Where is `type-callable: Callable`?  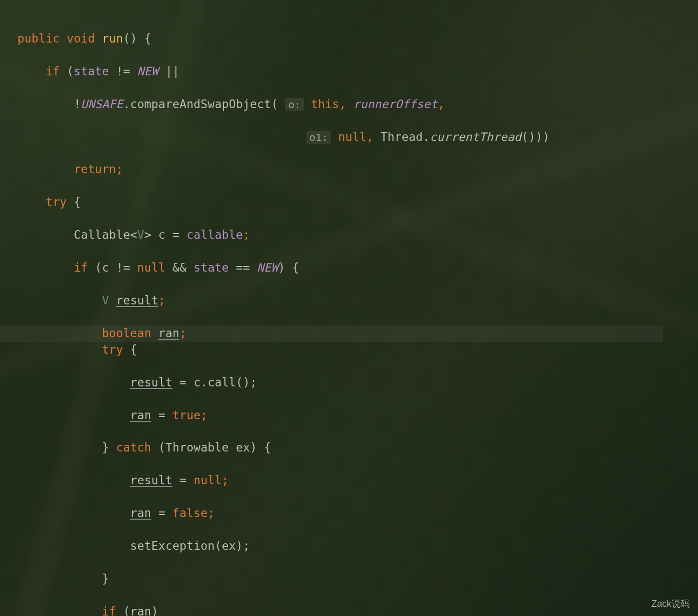 type-callable: Callable is located at coordinates (102, 235).